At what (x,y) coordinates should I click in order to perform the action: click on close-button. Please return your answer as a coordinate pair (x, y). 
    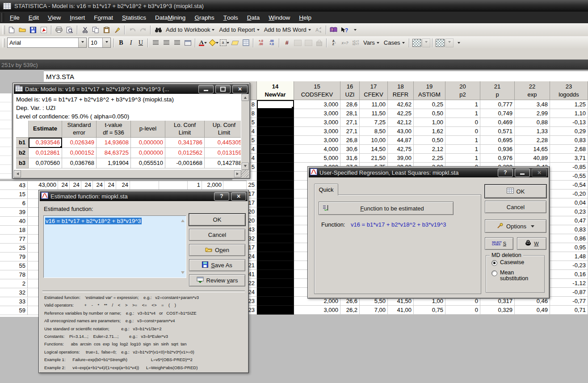
    Looking at the image, I should click on (240, 89).